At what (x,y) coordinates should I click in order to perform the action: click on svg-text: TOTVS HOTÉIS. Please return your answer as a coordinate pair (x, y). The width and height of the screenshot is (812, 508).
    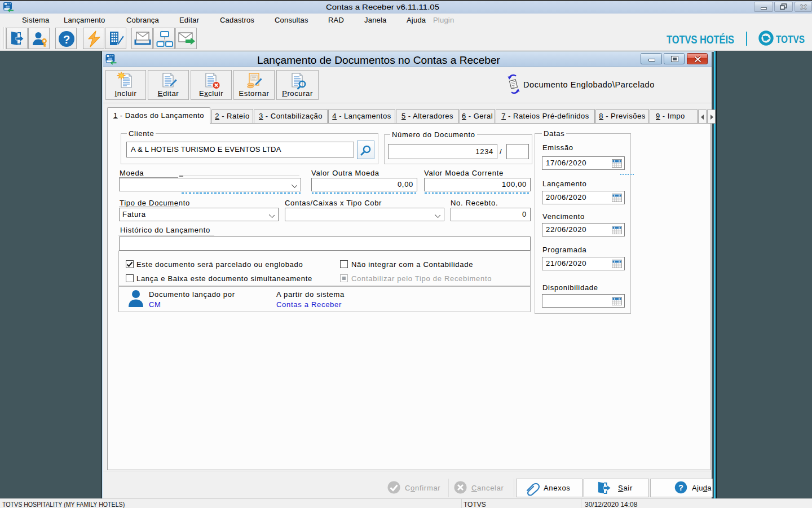
    Looking at the image, I should click on (700, 40).